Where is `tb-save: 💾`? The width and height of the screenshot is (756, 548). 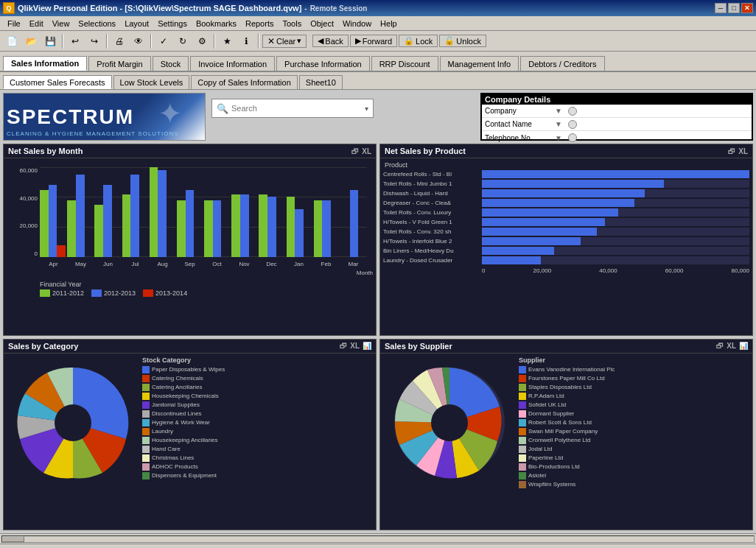
tb-save: 💾 is located at coordinates (50, 41).